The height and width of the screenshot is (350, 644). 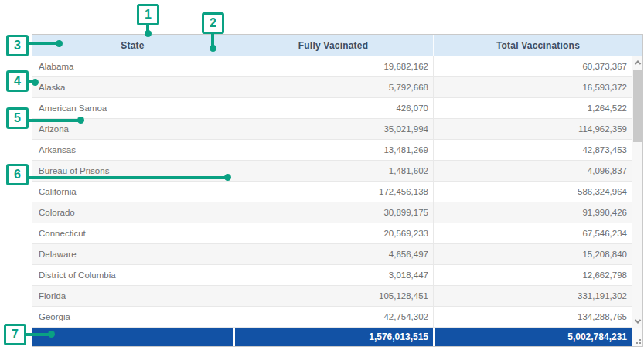 I want to click on callout-6: 6, so click(x=17, y=175).